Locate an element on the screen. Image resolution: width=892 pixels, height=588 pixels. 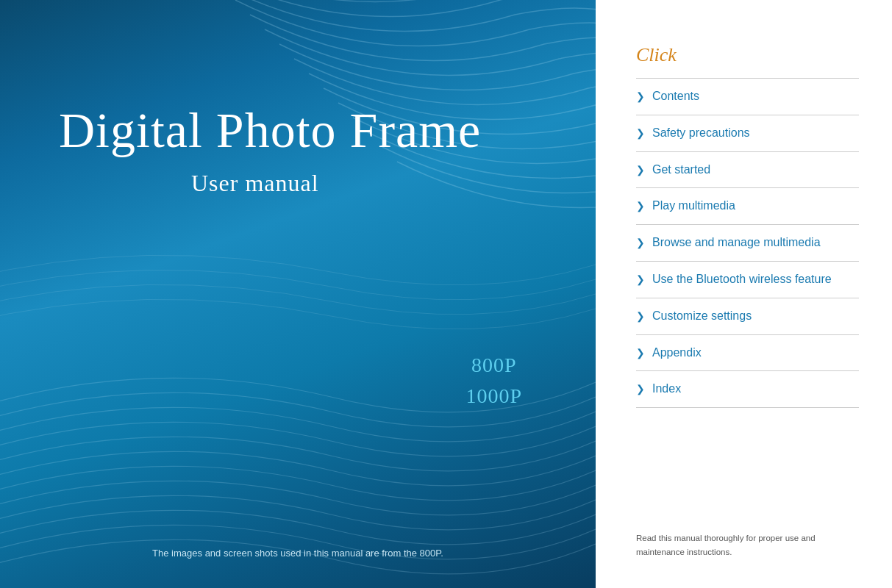
model-1000p: 1000P is located at coordinates (494, 396).